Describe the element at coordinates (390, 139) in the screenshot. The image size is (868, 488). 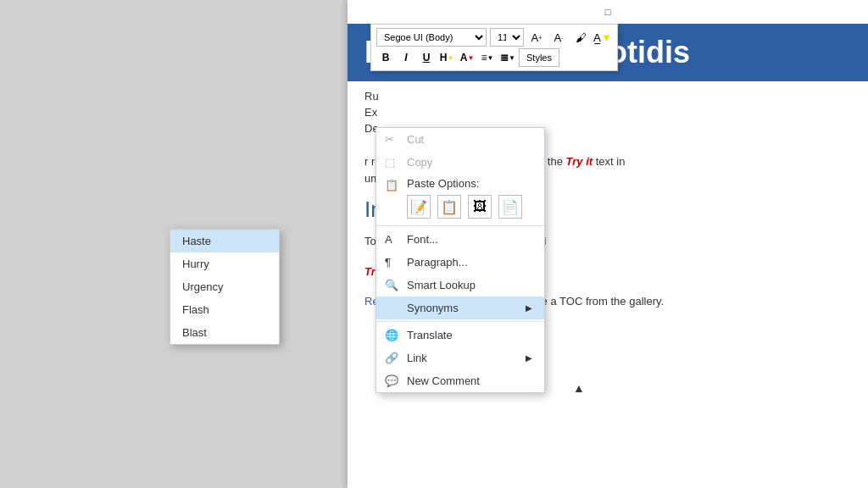
I see `cut-icon: ✂` at that location.